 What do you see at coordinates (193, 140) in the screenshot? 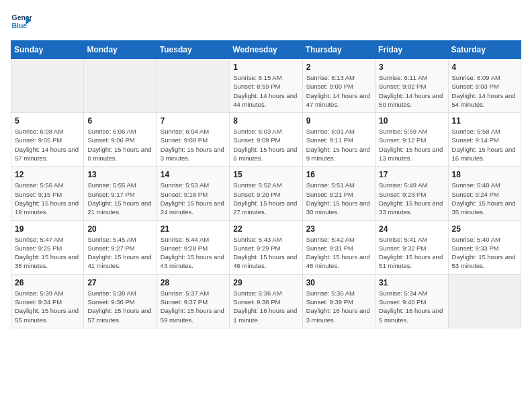
I see `calendar-cell: 7Sunrise: 6:04 AMSunset: 9:08 PMDaylight…` at bounding box center [193, 140].